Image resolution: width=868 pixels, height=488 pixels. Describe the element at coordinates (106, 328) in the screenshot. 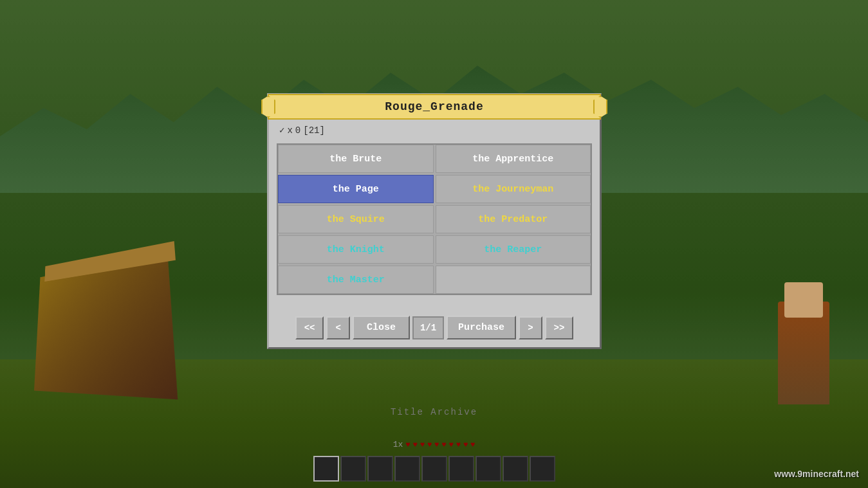

I see `crafting-bench` at that location.